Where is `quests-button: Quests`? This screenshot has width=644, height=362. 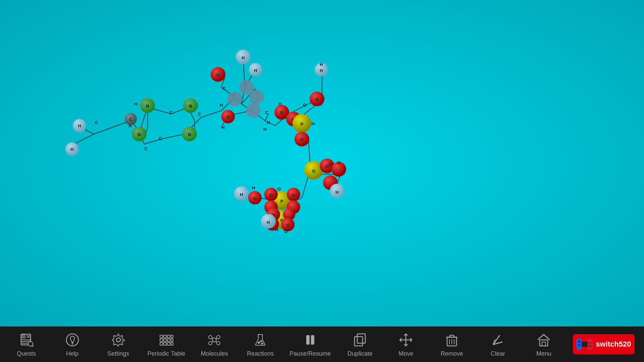 quests-button: Quests is located at coordinates (26, 344).